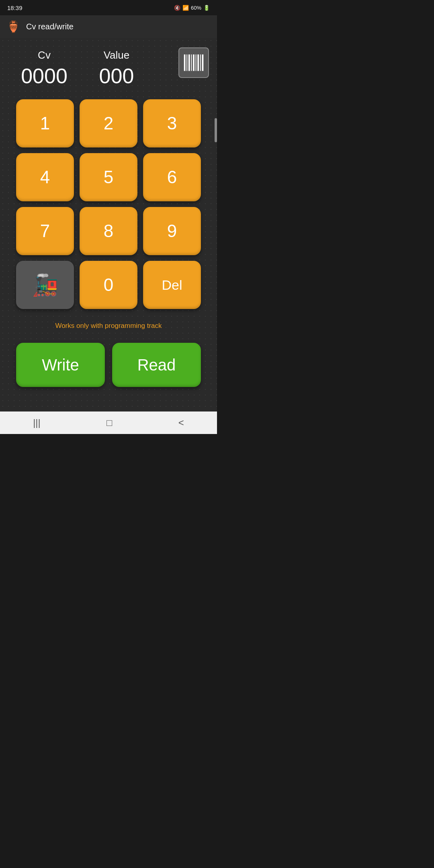 The height and width of the screenshot is (868, 434). Describe the element at coordinates (60, 365) in the screenshot. I see `write-button: Write` at that location.